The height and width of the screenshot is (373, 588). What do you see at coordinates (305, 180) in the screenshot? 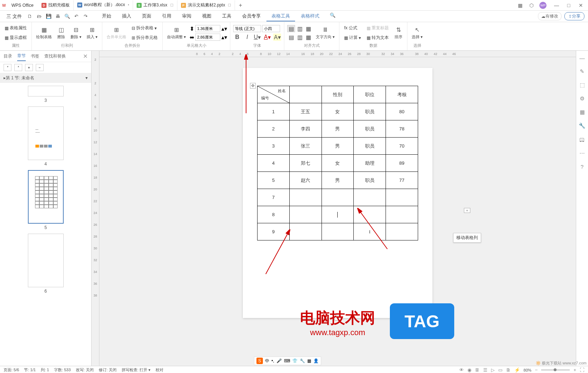
I see `table-cell: 赵六` at bounding box center [305, 180].